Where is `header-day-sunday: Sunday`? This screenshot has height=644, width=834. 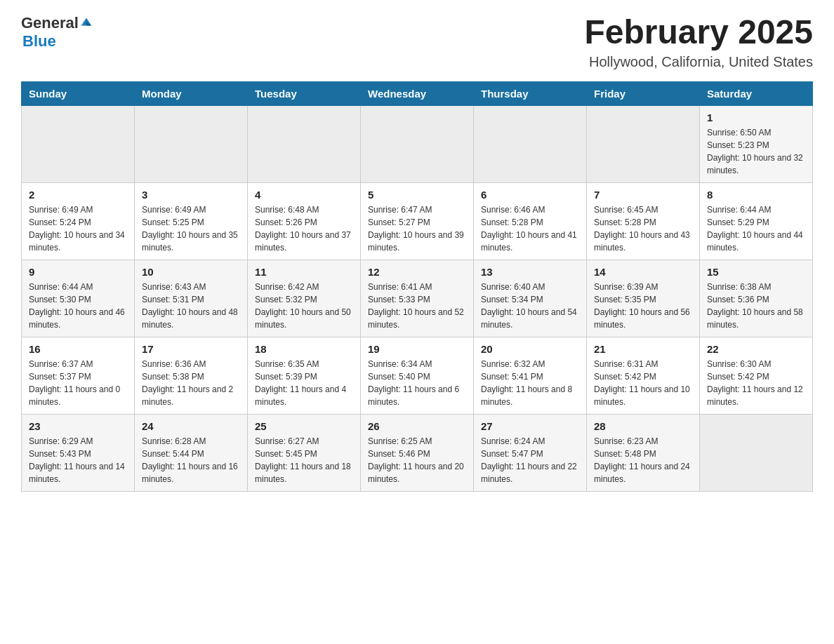
header-day-sunday: Sunday is located at coordinates (79, 93).